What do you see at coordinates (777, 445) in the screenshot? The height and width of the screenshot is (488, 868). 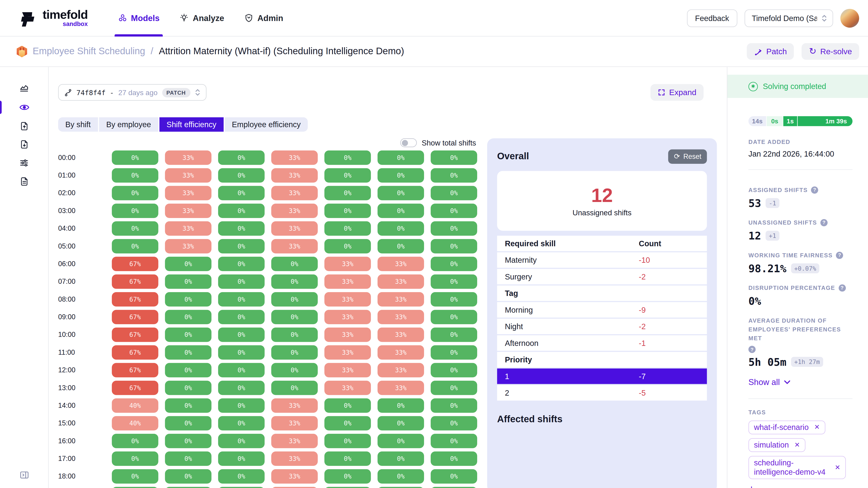 I see `tag-simulation: simulation✕` at bounding box center [777, 445].